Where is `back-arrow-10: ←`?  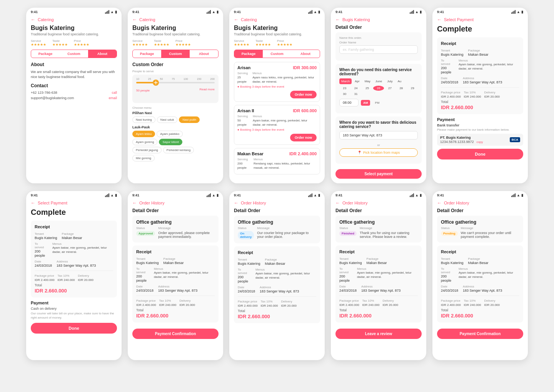 back-arrow-10: ← is located at coordinates (439, 203).